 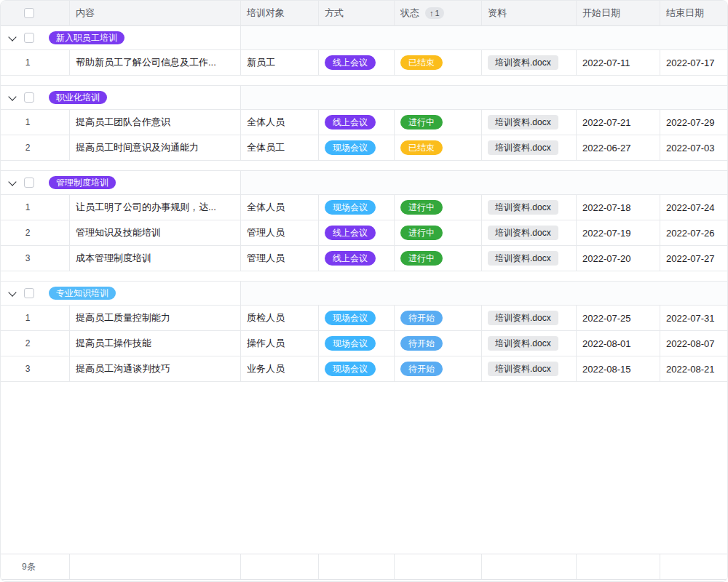 I want to click on column-header-status: 状态↑1, so click(x=438, y=13).